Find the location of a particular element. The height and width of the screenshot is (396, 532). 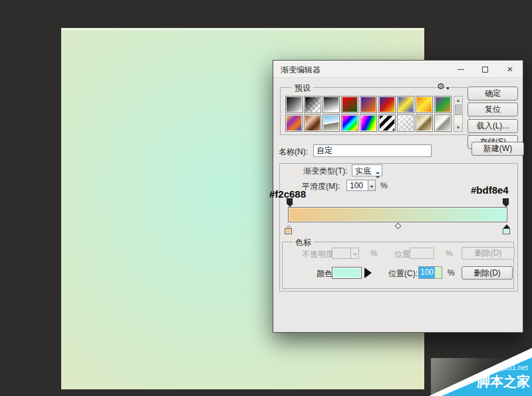

preset-swatch-red-green is located at coordinates (350, 104).